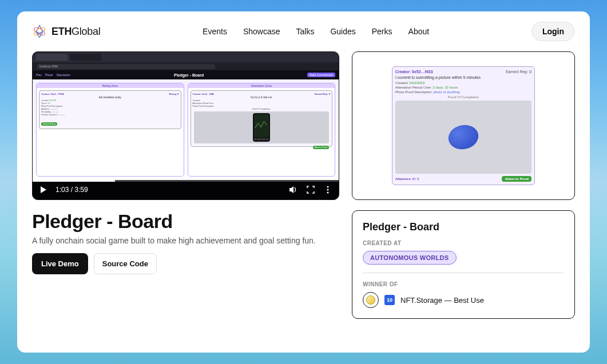 This screenshot has height=364, width=607. Describe the element at coordinates (410, 258) in the screenshot. I see `event-pill: AUTONOMOUS WORLDS` at that location.